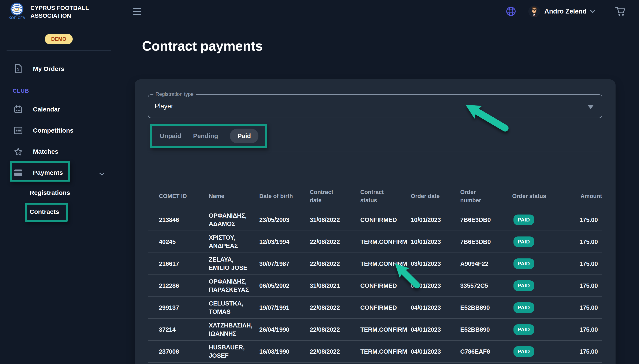 The width and height of the screenshot is (639, 364). I want to click on tab-unpaid: Unpaid, so click(171, 136).